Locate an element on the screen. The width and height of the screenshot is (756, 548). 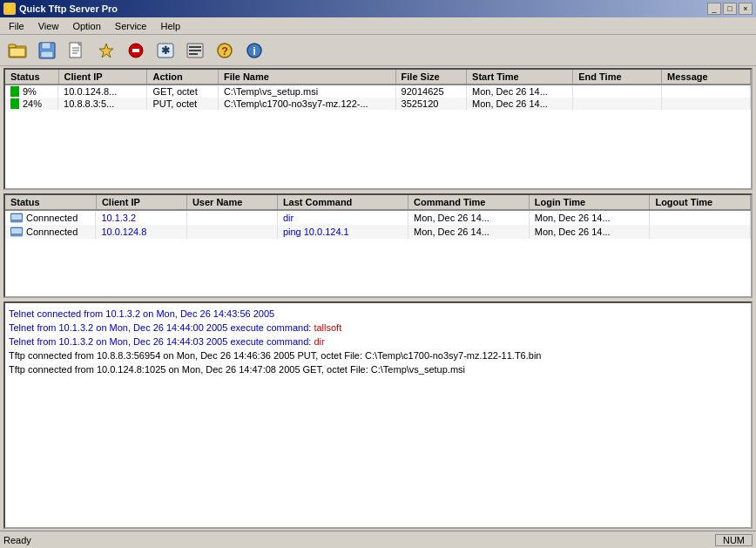
telnet-table-row: Connnected 10.1.3.2 dir Mon, Dec 26 14..… is located at coordinates (378, 218).